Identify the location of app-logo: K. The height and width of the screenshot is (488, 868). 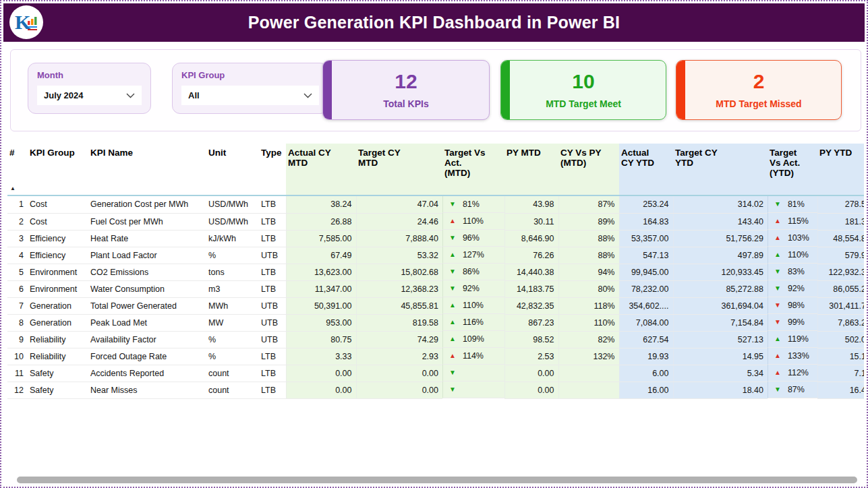
(26, 22).